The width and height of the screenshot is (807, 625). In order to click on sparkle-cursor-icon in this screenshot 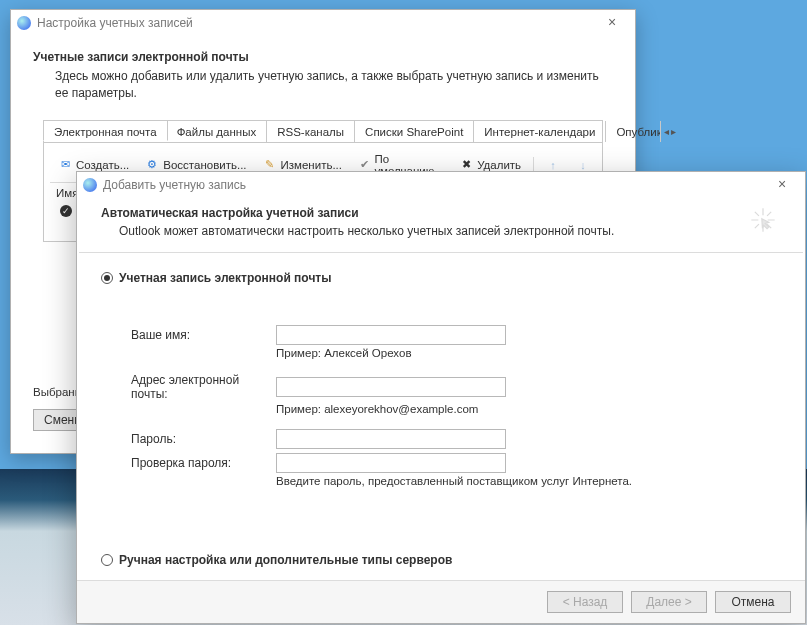, I will do `click(763, 220)`.